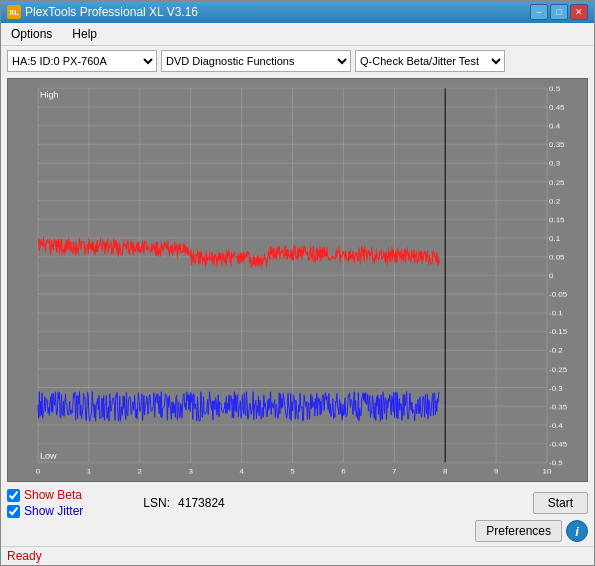 This screenshot has width=595, height=566. What do you see at coordinates (184, 503) in the screenshot?
I see `lsn-area: LSN: 4173824` at bounding box center [184, 503].